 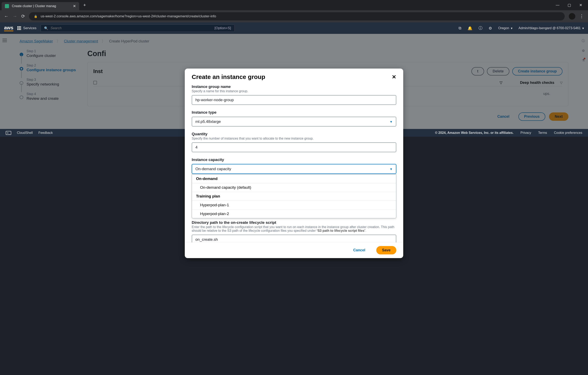 I want to click on quantity-label: Quantity, so click(x=294, y=134).